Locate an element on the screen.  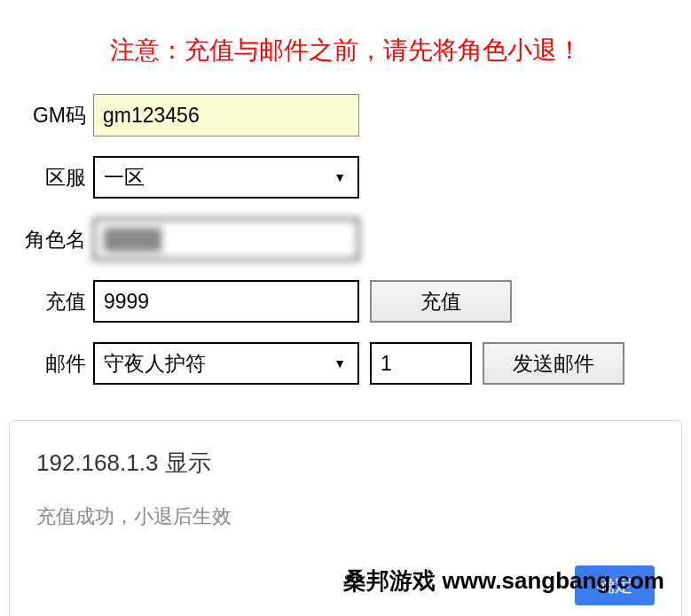
mail-select-wrapper: 守夜人护符 is located at coordinates (226, 363).